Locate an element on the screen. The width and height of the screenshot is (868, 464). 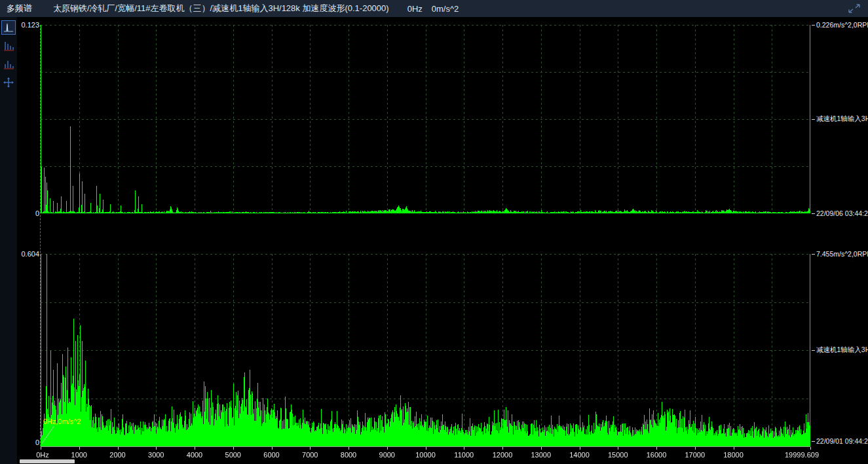
measurement-point-path: 太原钢铁/冷轧厂/宽幅/11#左卷取机（三）/减速机1轴输入3H/128k 加速… is located at coordinates (221, 9).